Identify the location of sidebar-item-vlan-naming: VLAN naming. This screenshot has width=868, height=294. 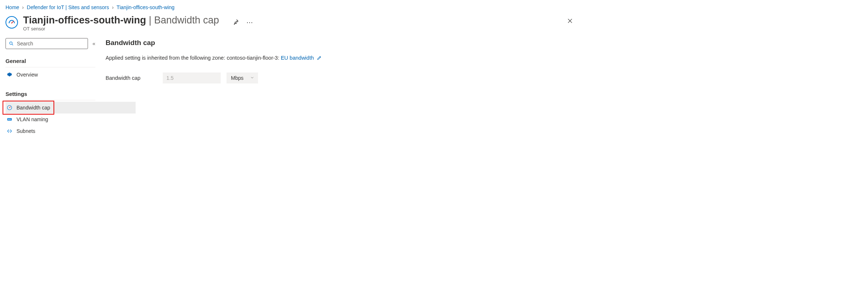
(51, 119).